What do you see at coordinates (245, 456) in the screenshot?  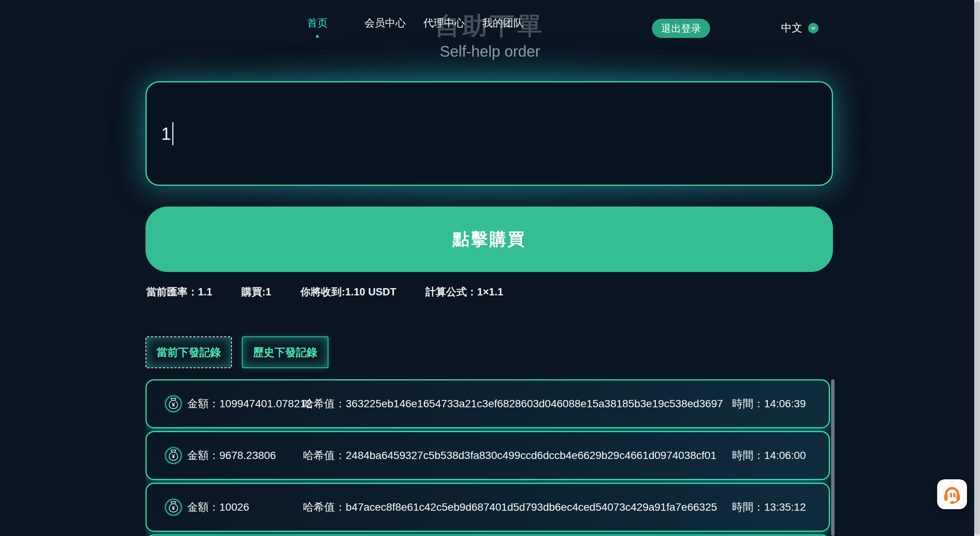 I see `record-amount: 金額：9678.23806` at bounding box center [245, 456].